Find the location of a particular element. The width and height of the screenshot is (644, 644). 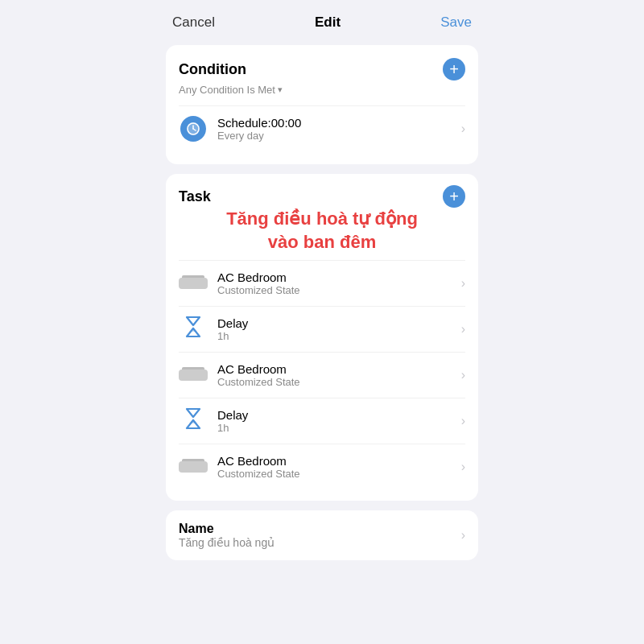

condition-title: Condition is located at coordinates (213, 69).